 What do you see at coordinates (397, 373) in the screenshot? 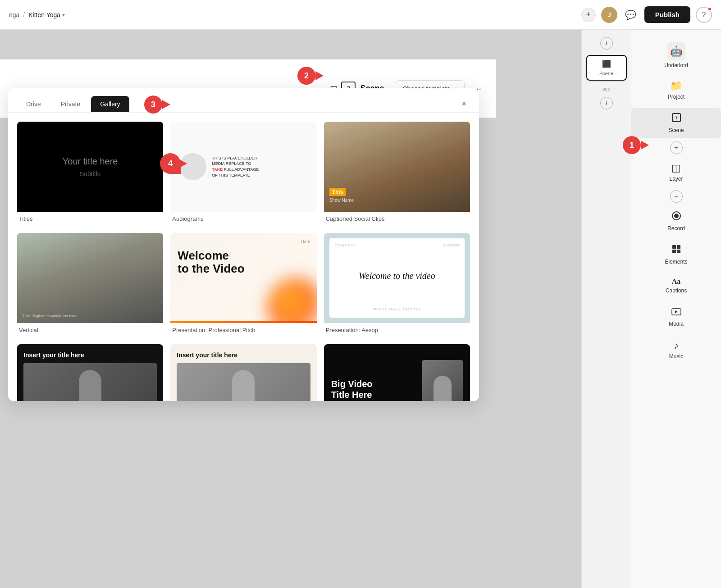
I see `template-thumb-bigvideo: Big Video Title Here` at bounding box center [397, 373].